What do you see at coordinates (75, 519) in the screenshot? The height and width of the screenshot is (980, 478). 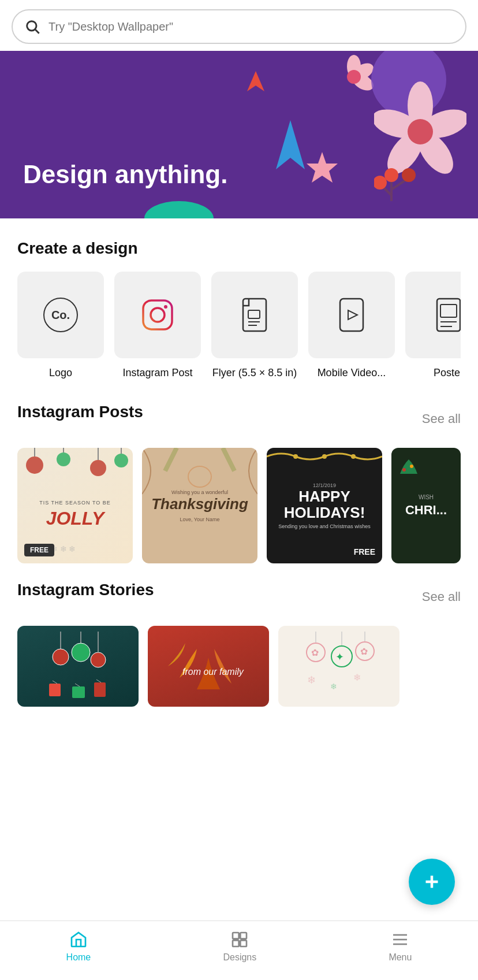 I see `post-jolly-title: JOLLY` at bounding box center [75, 519].